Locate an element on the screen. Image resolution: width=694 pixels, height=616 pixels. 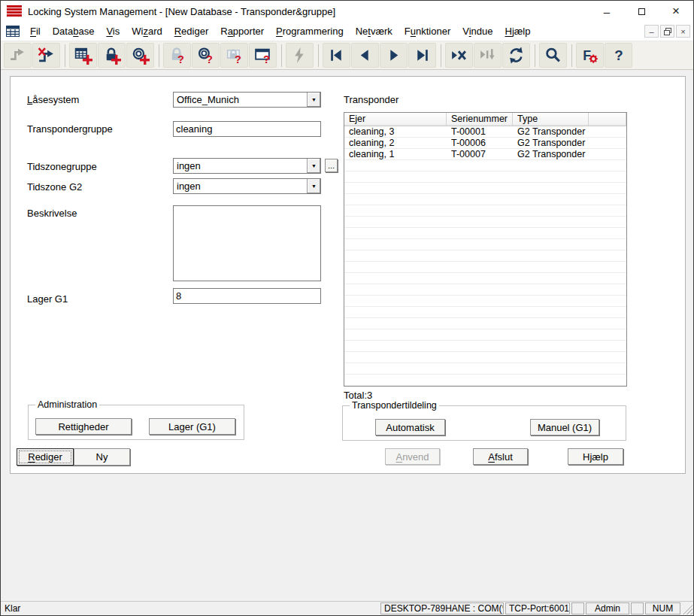
menu-item-funktioner: Funktioner is located at coordinates (427, 32).